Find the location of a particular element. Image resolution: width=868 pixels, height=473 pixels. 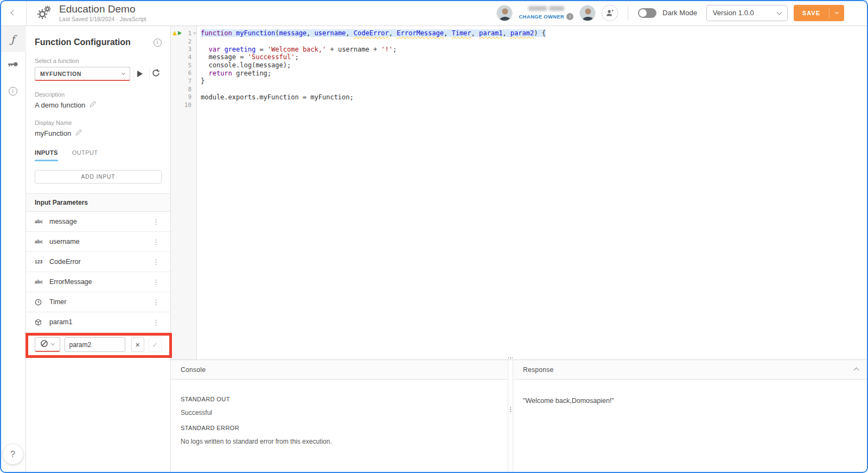

code-line: 8 is located at coordinates (520, 89).